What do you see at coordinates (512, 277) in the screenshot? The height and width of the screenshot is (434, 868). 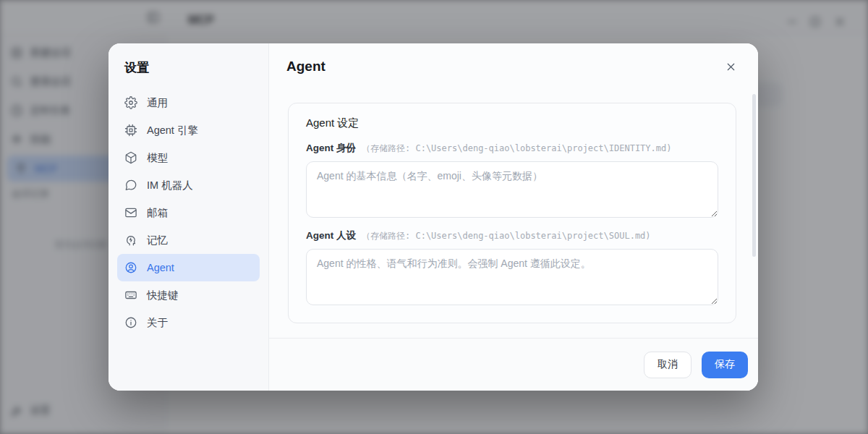 I see `agent-persona-textarea` at bounding box center [512, 277].